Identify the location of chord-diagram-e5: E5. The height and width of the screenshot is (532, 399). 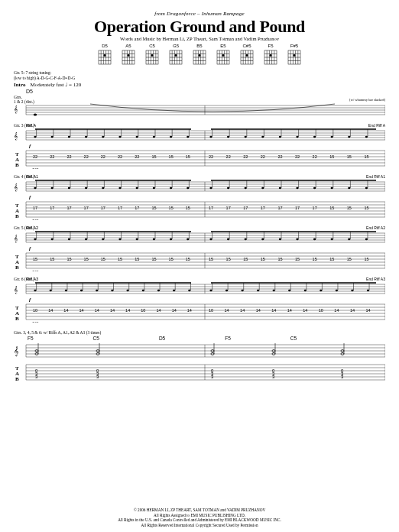
(223, 55).